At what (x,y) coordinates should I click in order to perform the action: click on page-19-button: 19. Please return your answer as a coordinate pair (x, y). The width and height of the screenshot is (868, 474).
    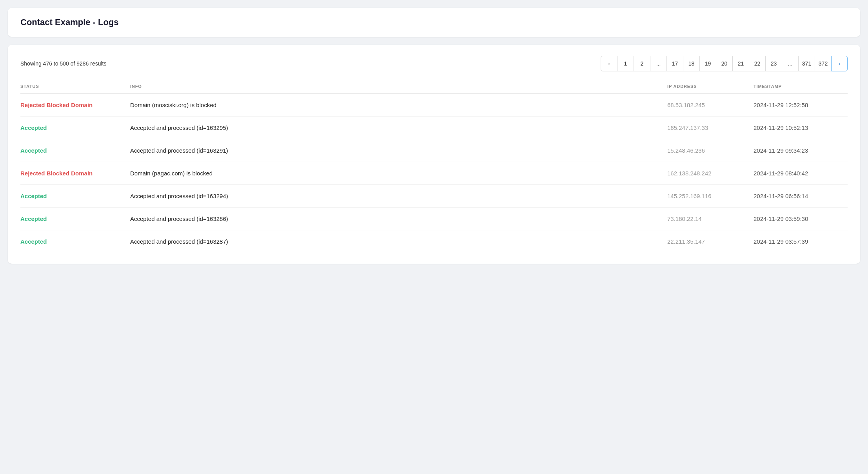
    Looking at the image, I should click on (708, 64).